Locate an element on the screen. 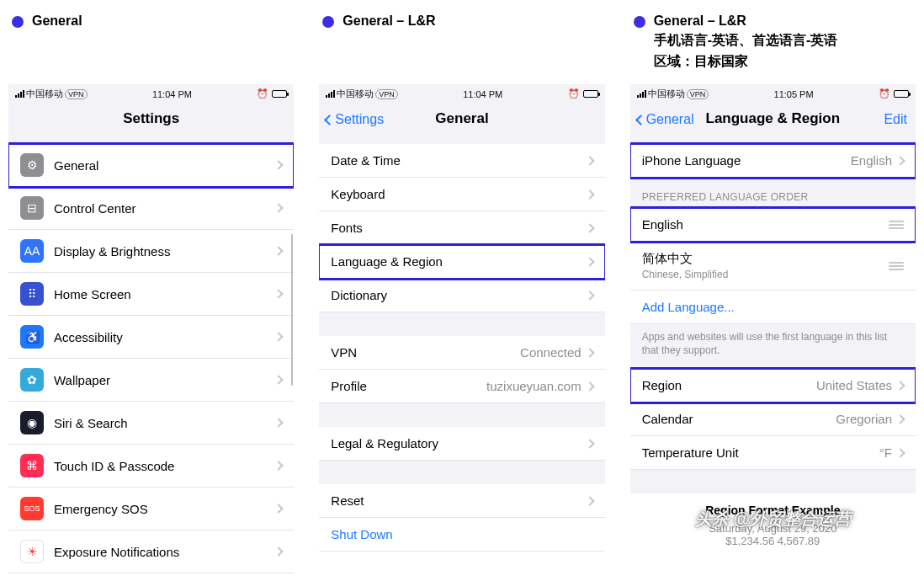  settings-row-siri-search: ◉Siri & Search is located at coordinates (151, 423).